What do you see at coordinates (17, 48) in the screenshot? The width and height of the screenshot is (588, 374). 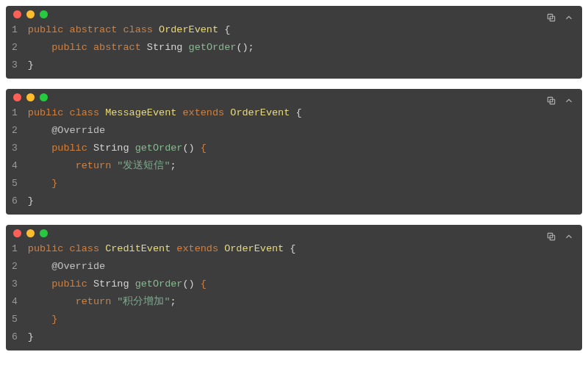 I see `line-numbers: 123` at bounding box center [17, 48].